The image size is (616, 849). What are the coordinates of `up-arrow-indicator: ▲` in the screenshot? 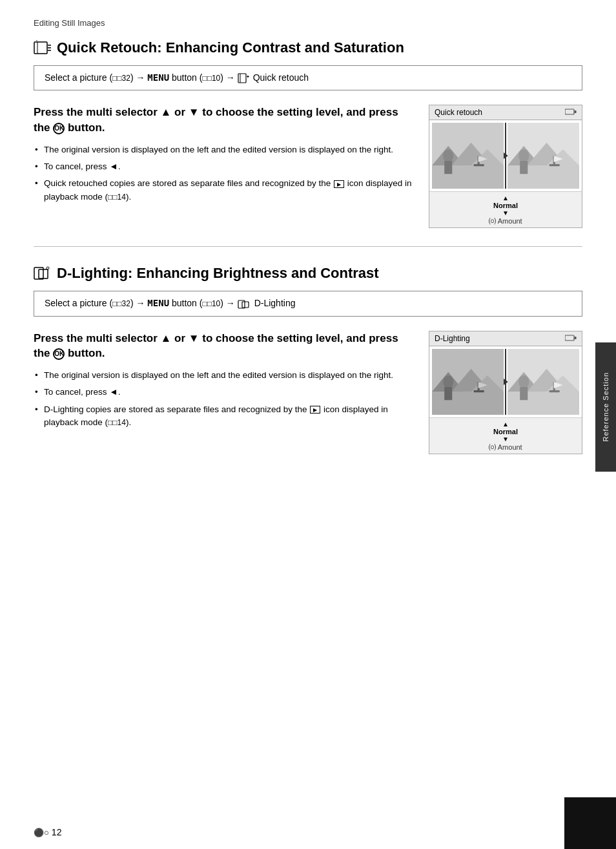 It's located at (506, 198).